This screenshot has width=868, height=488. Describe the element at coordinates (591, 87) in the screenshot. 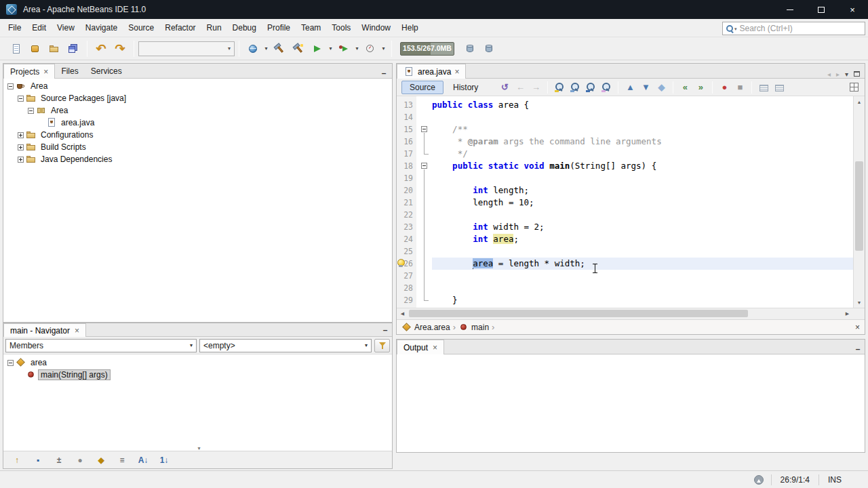

I see `find-next-button` at that location.